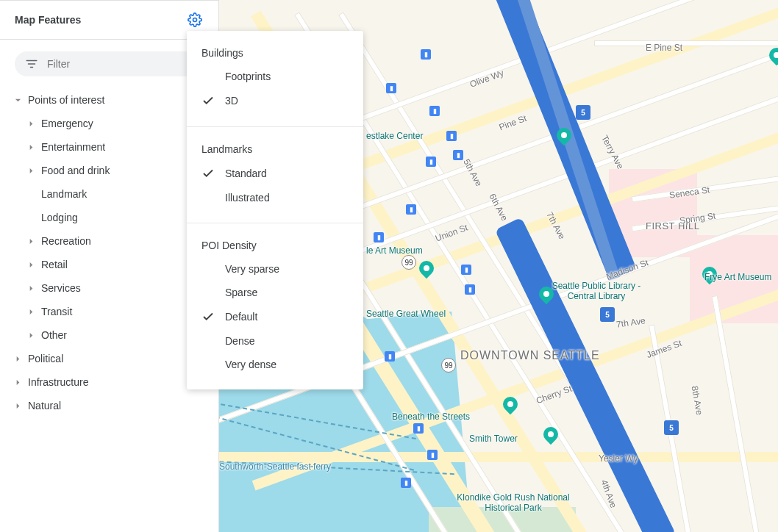  What do you see at coordinates (431, 417) in the screenshot?
I see `poi-label: Beneath the Streets` at bounding box center [431, 417].